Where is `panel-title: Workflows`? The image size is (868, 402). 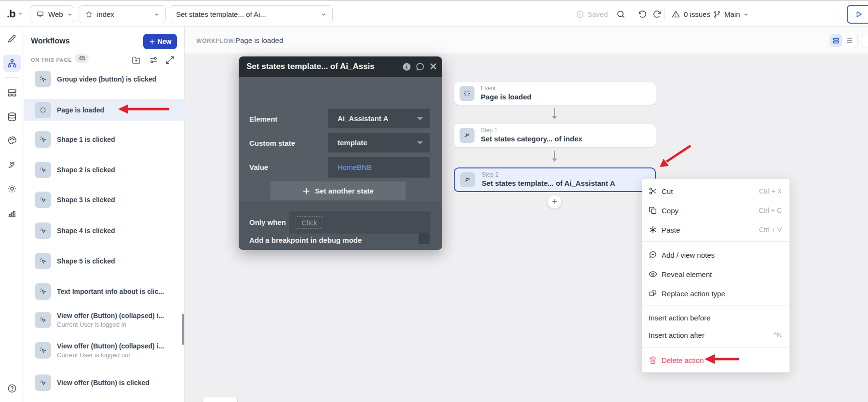 panel-title: Workflows is located at coordinates (50, 41).